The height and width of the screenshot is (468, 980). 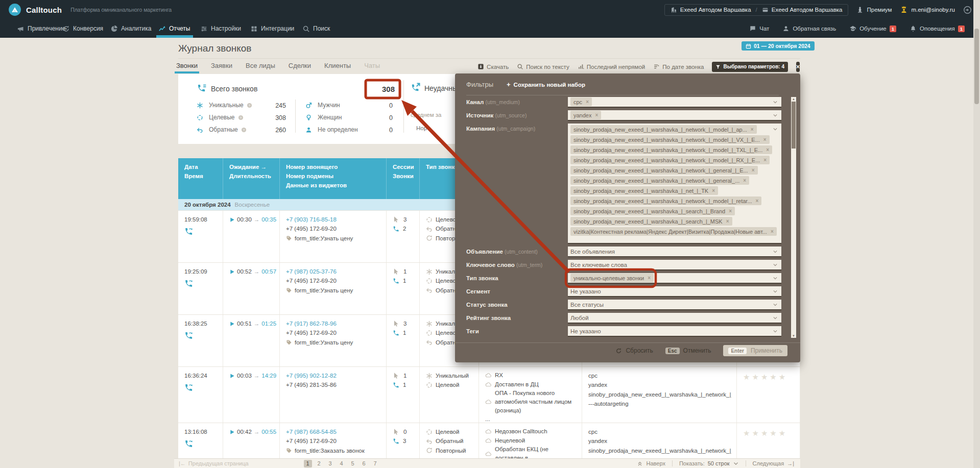 What do you see at coordinates (316, 29) in the screenshot?
I see `nav-item-7: Поиск` at bounding box center [316, 29].